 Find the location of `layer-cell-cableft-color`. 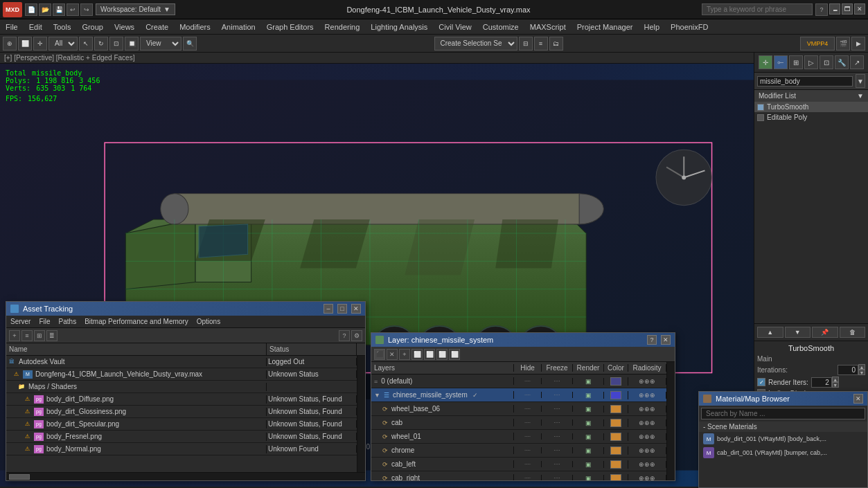

layer-cell-cableft-color is located at coordinates (617, 464).